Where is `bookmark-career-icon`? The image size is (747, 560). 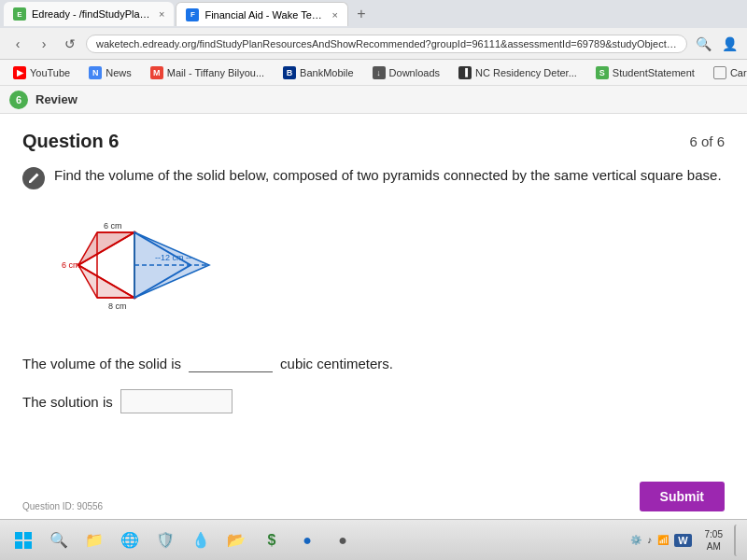 bookmark-career-icon is located at coordinates (720, 73).